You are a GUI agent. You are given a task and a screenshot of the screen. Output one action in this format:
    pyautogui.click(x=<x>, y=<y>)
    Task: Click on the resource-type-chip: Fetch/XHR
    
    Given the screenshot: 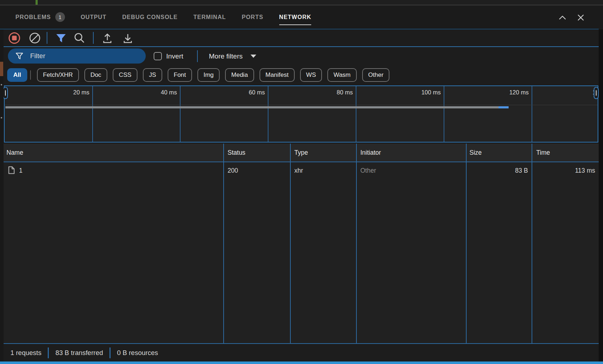 What is the action you would take?
    pyautogui.click(x=58, y=75)
    